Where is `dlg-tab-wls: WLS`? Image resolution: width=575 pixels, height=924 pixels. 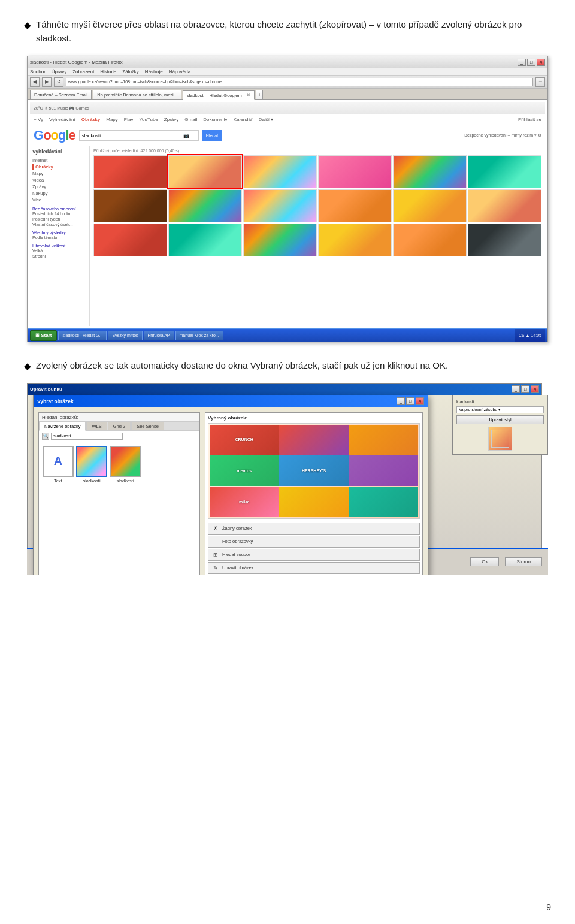
dlg-tab-wls: WLS is located at coordinates (96, 426).